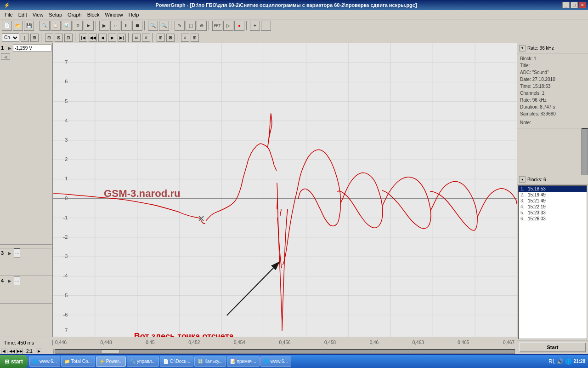 The width and height of the screenshot is (588, 368). What do you see at coordinates (26, 281) in the screenshot?
I see `ch4-header: 4 ▶ ...` at bounding box center [26, 281].